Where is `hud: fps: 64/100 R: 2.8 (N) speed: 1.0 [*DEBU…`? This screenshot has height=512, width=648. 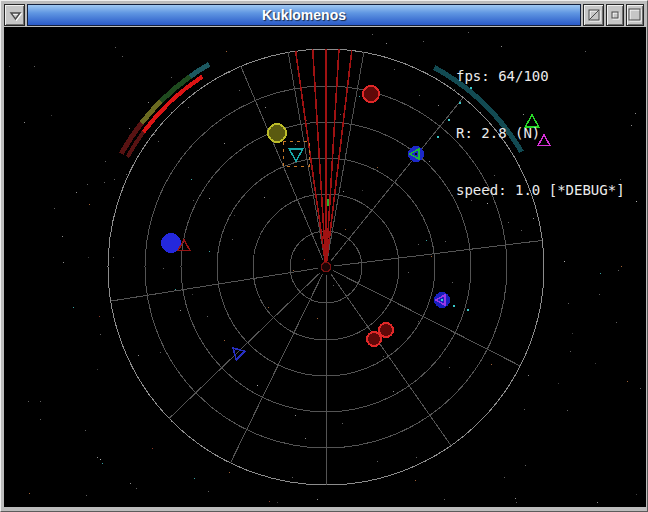
hud: fps: 64/100 R: 2.8 (N) speed: 1.0 [*DEBU… is located at coordinates (540, 134).